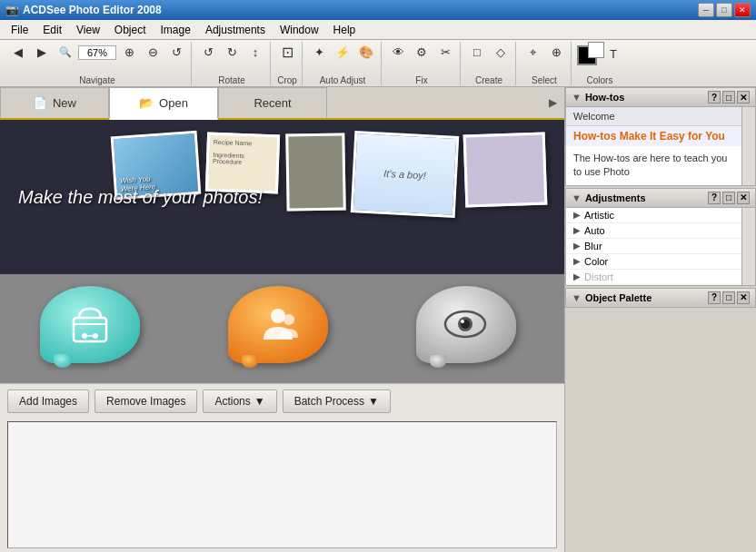 Image resolution: width=756 pixels, height=552 pixels. What do you see at coordinates (661, 298) in the screenshot?
I see `object-palette-header: ▼ Object Palette ? □ ✕` at bounding box center [661, 298].